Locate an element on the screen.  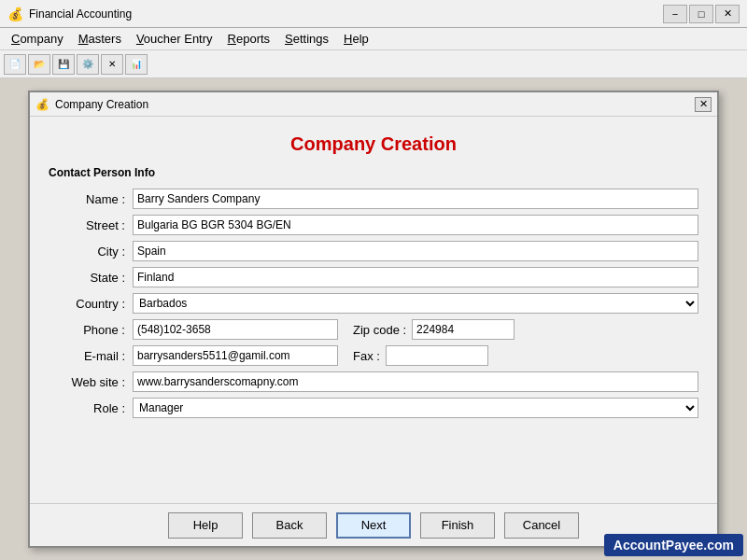
city-input is located at coordinates (416, 251).